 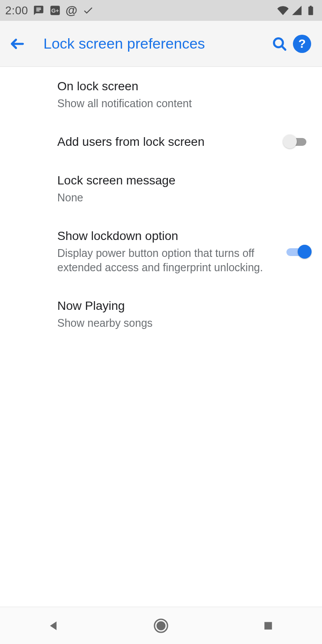 I want to click on statusbar-right, so click(x=297, y=10).